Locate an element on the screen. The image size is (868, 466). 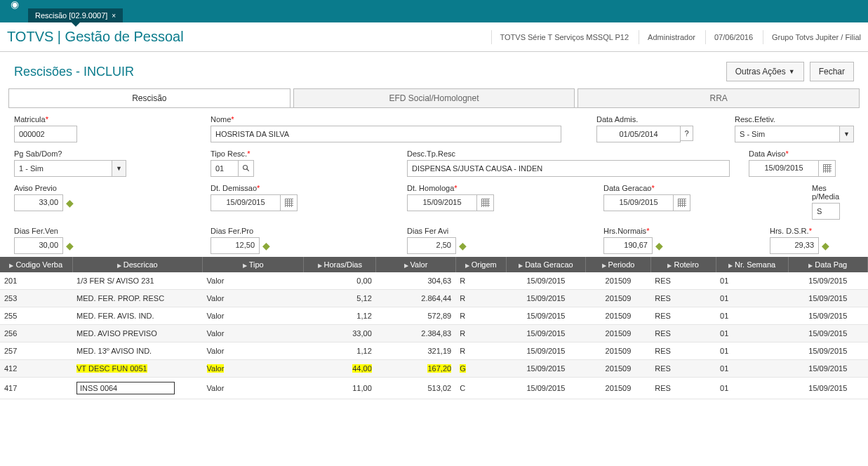
hrs-normais-field: 190,67 is located at coordinates (628, 246).